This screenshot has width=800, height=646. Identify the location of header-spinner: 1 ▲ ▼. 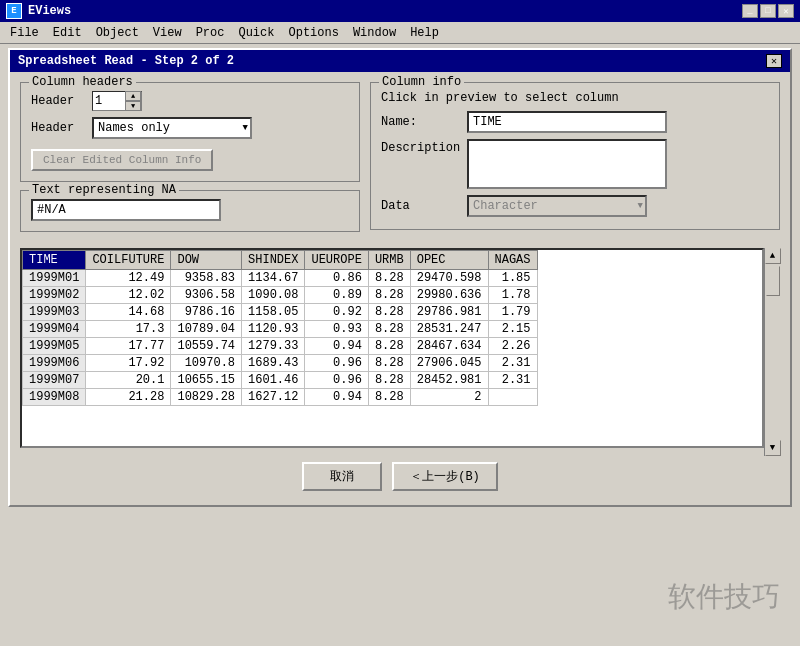
(117, 101).